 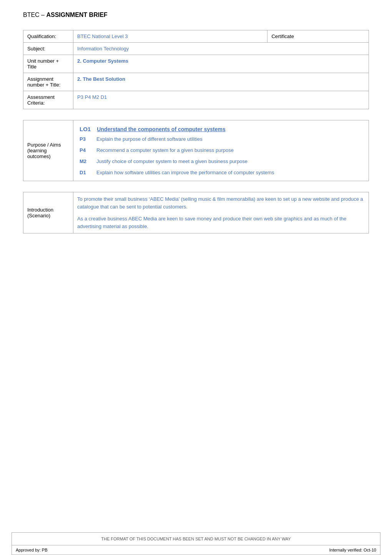 What do you see at coordinates (221, 139) in the screenshot?
I see `list-item: P3 Explain the purpose of different soft…` at bounding box center [221, 139].